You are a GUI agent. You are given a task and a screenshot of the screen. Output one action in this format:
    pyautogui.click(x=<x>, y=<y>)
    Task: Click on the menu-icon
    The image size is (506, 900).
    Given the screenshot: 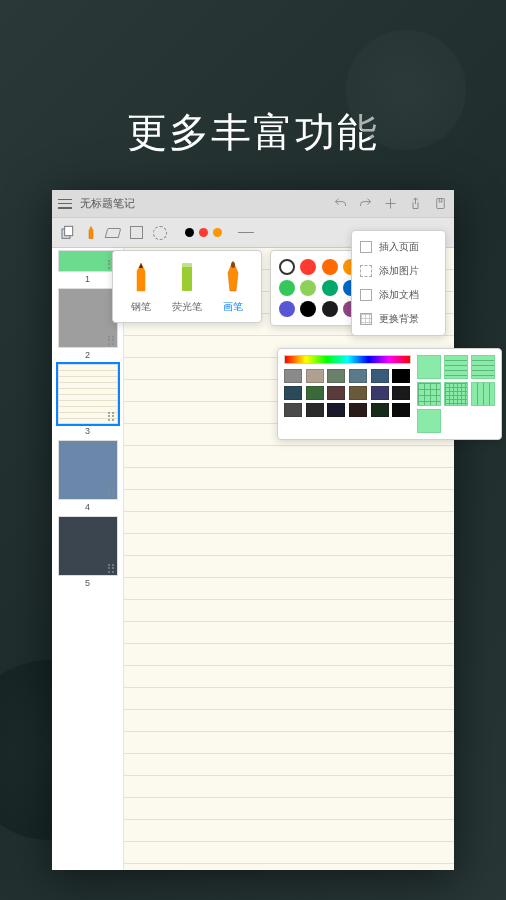 What is the action you would take?
    pyautogui.click(x=65, y=204)
    